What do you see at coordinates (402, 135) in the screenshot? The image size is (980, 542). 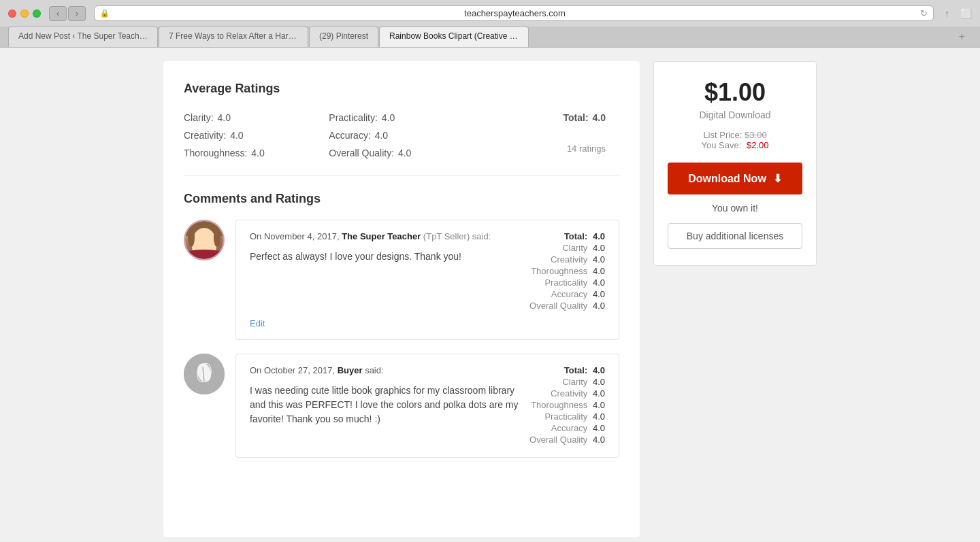 I see `ratings-grid: Clarity: 4.0 Creativity: 4.0 Thoroughnes…` at bounding box center [402, 135].